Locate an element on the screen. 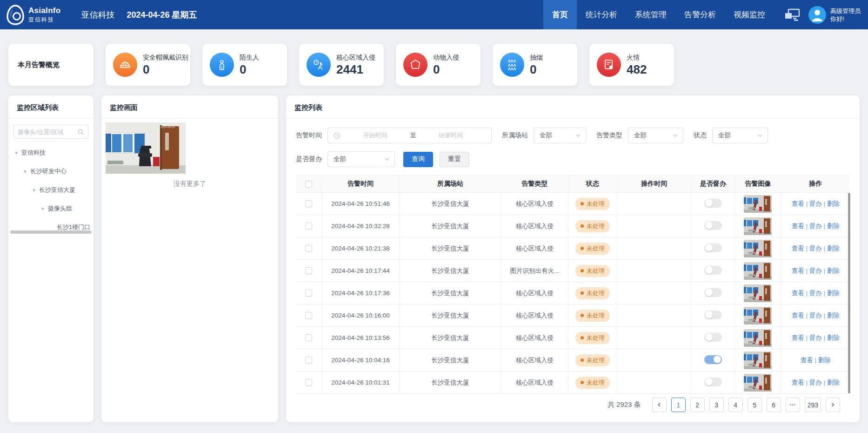 Image resolution: width=868 pixels, height=433 pixels. nav-item-1: 统计分析 is located at coordinates (601, 15).